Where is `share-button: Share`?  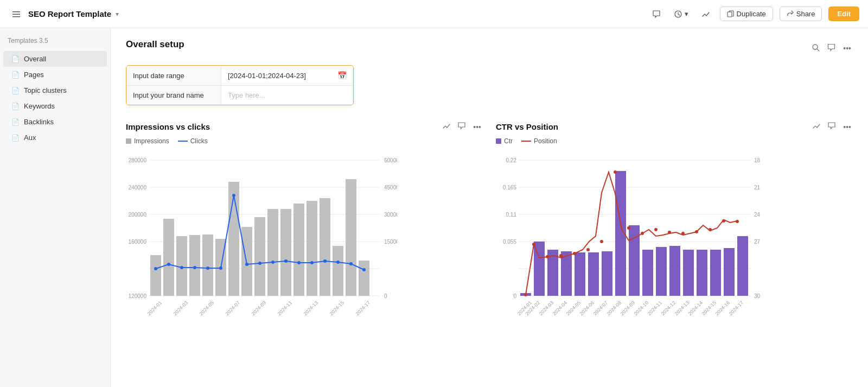
share-button: Share is located at coordinates (801, 14).